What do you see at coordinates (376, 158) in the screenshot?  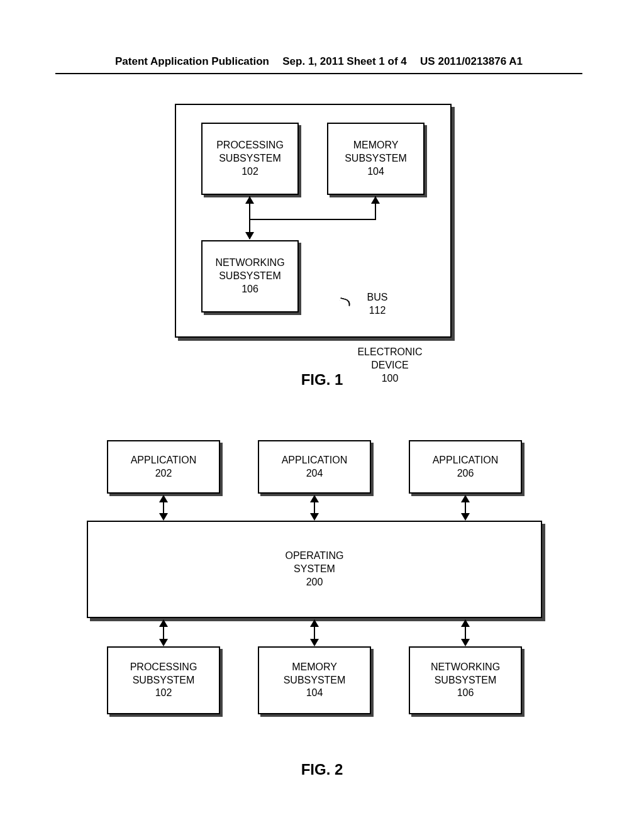 I see `memory-label-2: SUBSYSTEM` at bounding box center [376, 158].